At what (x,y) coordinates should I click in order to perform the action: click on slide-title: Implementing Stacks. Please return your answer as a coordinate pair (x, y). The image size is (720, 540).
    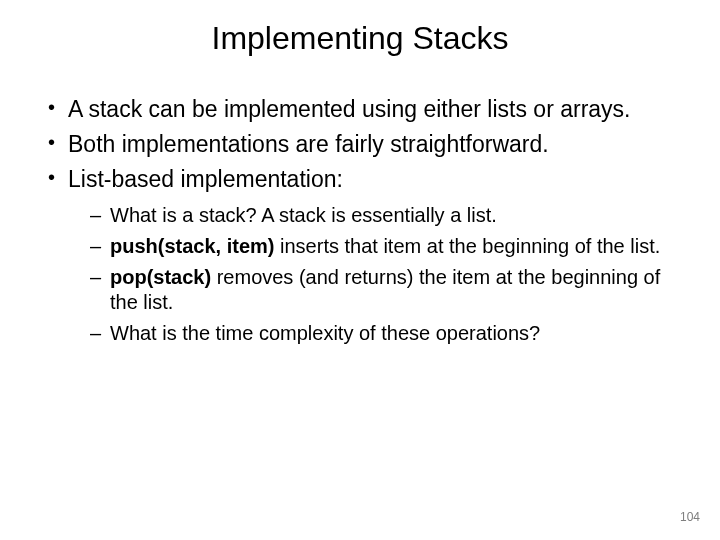
    Looking at the image, I should click on (360, 38).